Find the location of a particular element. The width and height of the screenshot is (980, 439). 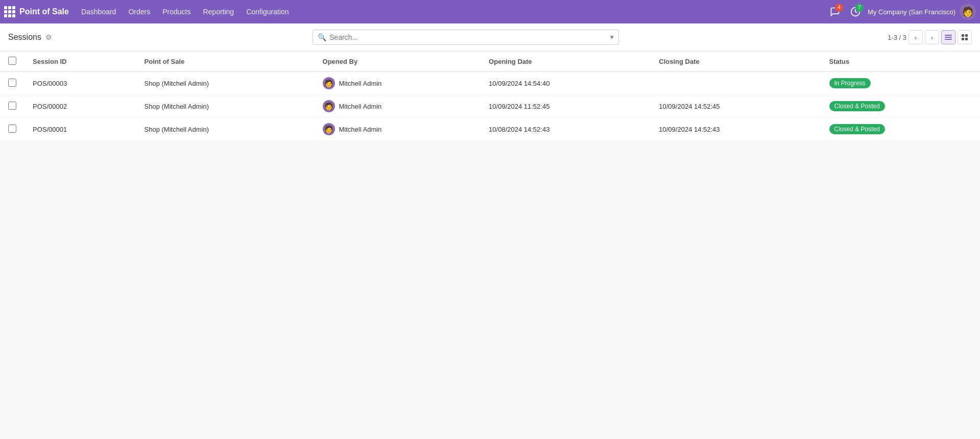

search-container: 🔍 ▼ is located at coordinates (466, 37).